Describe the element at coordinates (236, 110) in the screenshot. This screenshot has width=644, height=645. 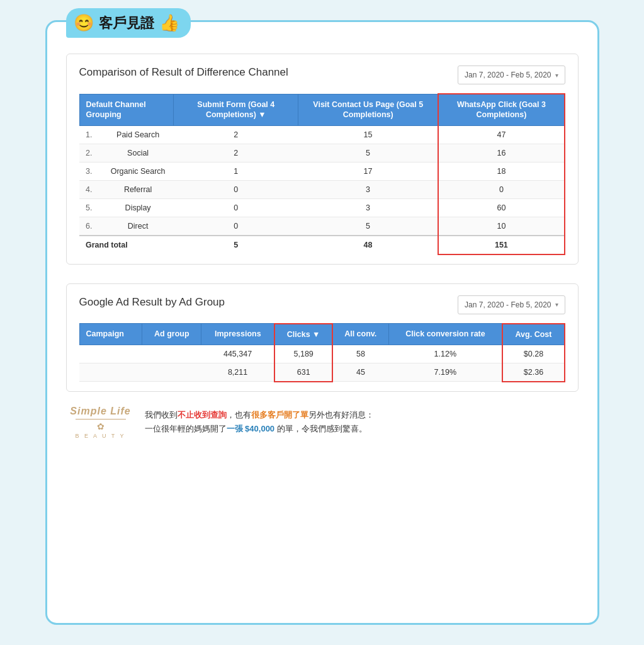
I see `col-goal4: Submit Form (Goal 4 Completions) ▼` at that location.